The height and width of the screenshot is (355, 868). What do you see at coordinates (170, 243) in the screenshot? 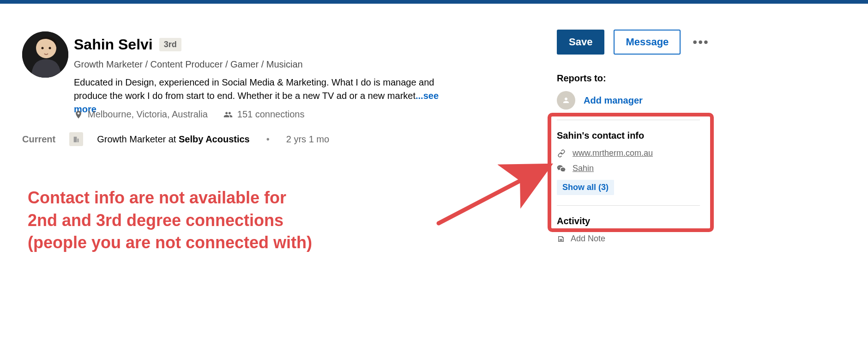
I see `annotation-line-3: (people you are not connected with)` at bounding box center [170, 243].